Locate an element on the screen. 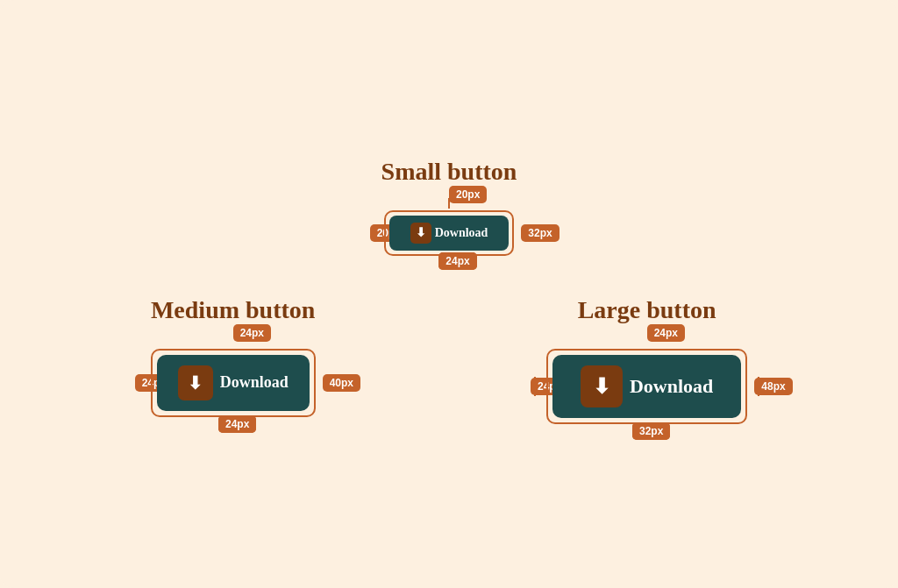  small-btn-outline: ⬇ Download is located at coordinates (449, 233).